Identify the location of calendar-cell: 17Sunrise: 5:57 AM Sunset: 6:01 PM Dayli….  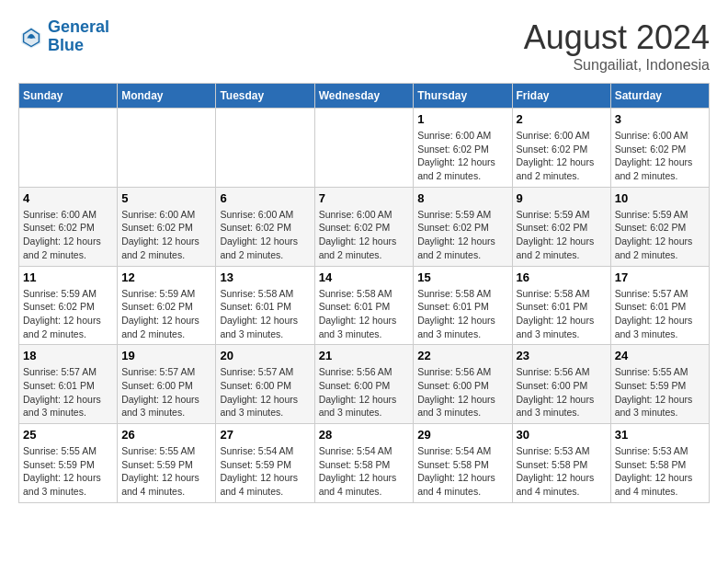
(660, 305).